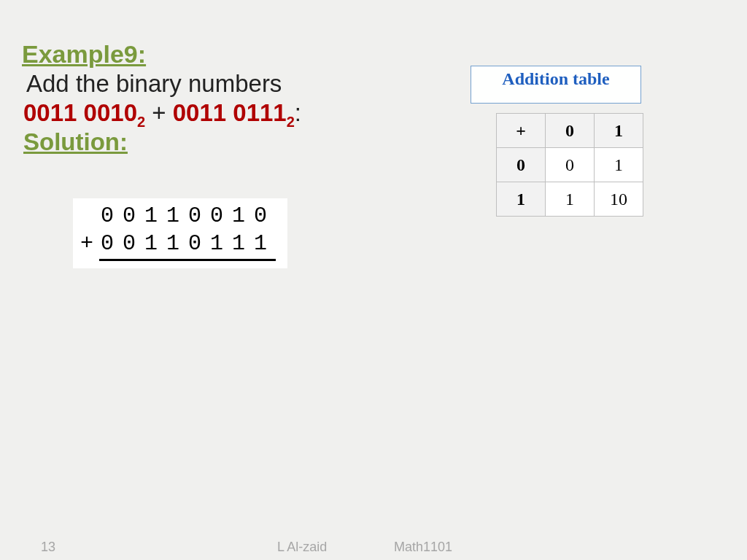 The image size is (747, 560). I want to click on addtable-row0-header: 0, so click(521, 165).